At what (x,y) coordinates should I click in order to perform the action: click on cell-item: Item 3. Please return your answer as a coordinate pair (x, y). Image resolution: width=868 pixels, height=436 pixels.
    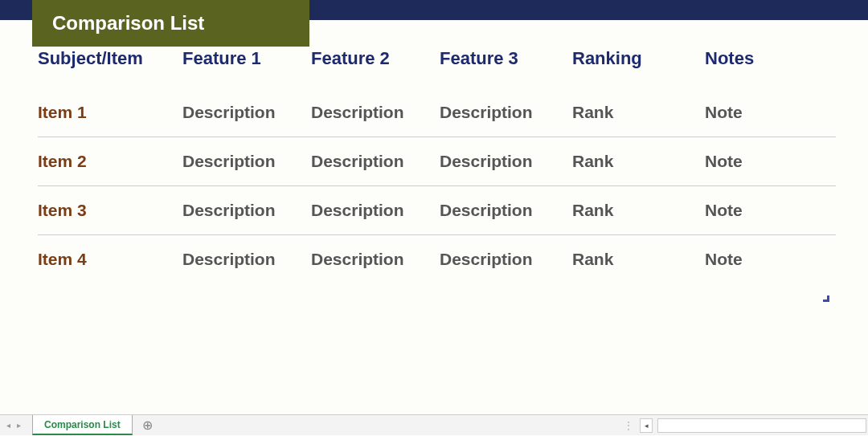
    Looking at the image, I should click on (110, 210).